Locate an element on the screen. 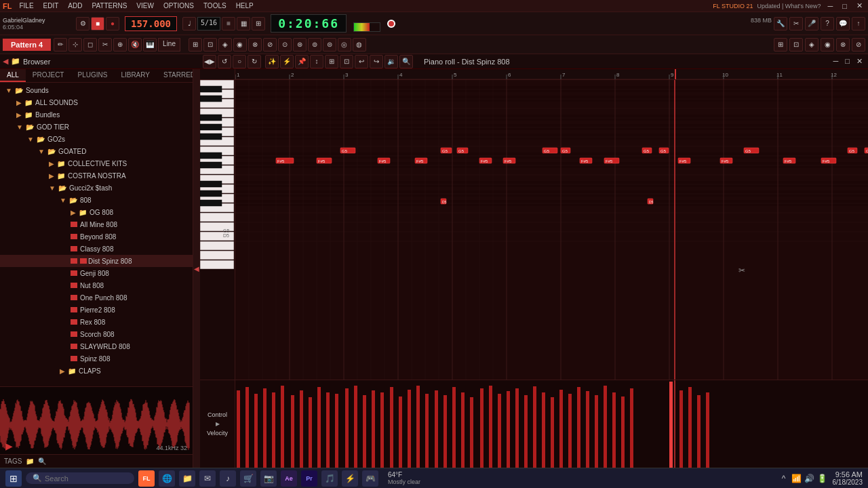 The width and height of the screenshot is (868, 488). tree-costra-nostra: ▶ 📁 COSTRA NOSTRA is located at coordinates (96, 176).